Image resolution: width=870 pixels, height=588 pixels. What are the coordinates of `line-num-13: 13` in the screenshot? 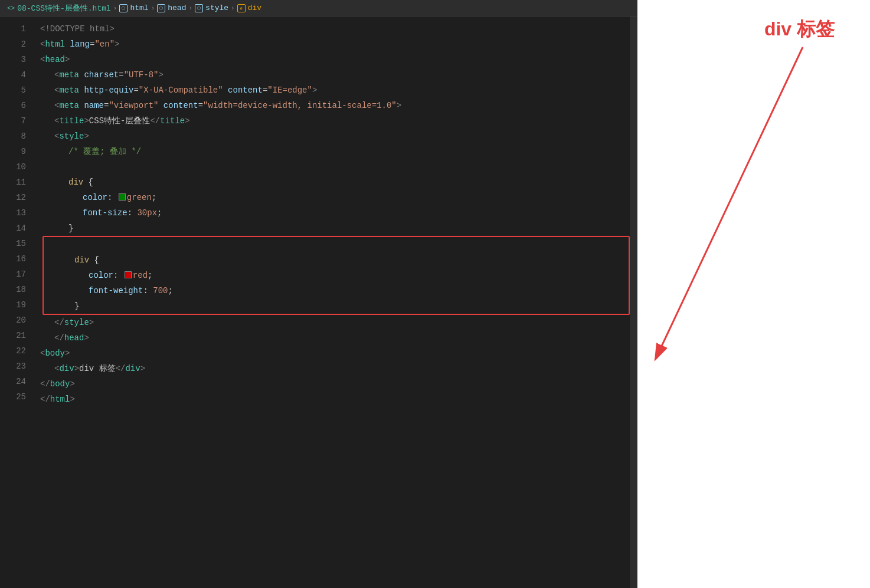 It's located at (19, 213).